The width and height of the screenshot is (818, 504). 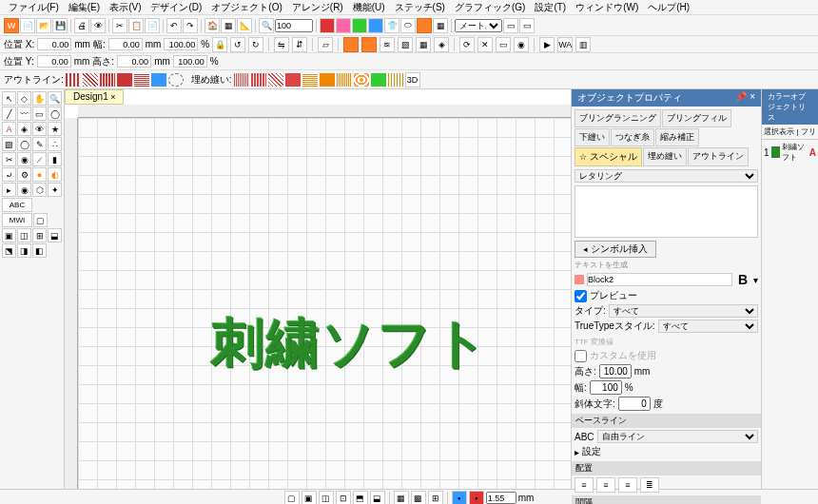 What do you see at coordinates (325, 45) in the screenshot?
I see `skew-icon: ▱` at bounding box center [325, 45].